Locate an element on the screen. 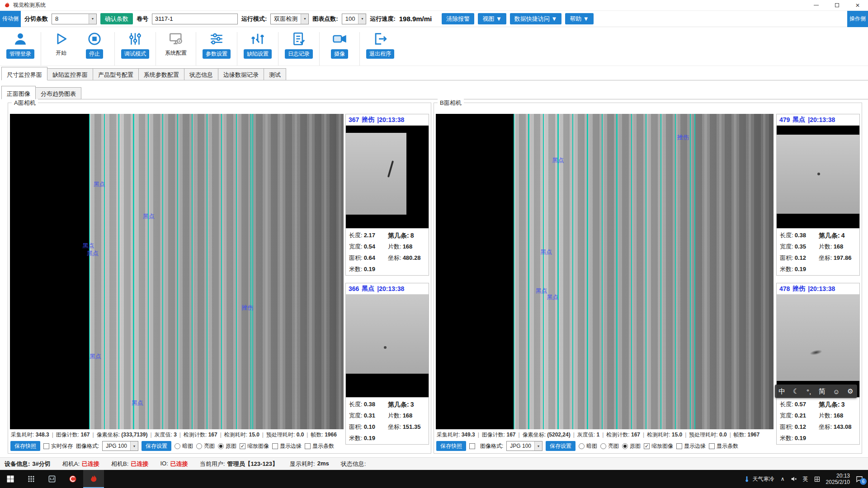 The width and height of the screenshot is (868, 488). clear-alarm-button: 清除报警 is located at coordinates (458, 19).